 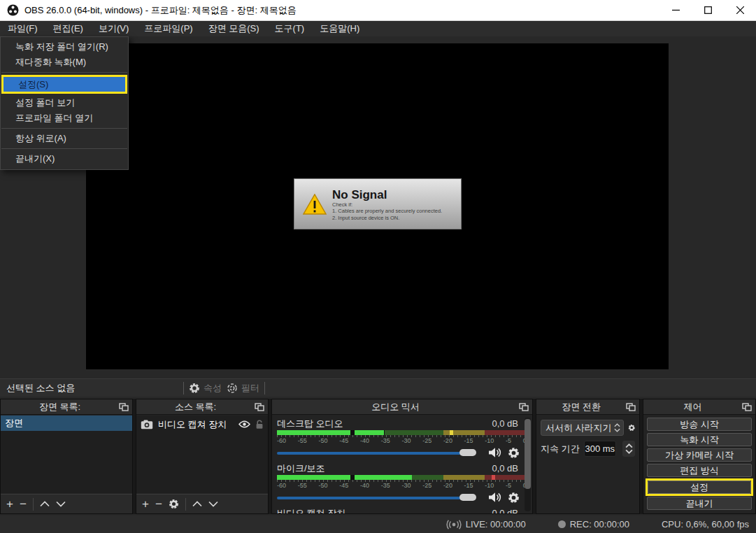 I want to click on add-source-button: +, so click(x=145, y=504).